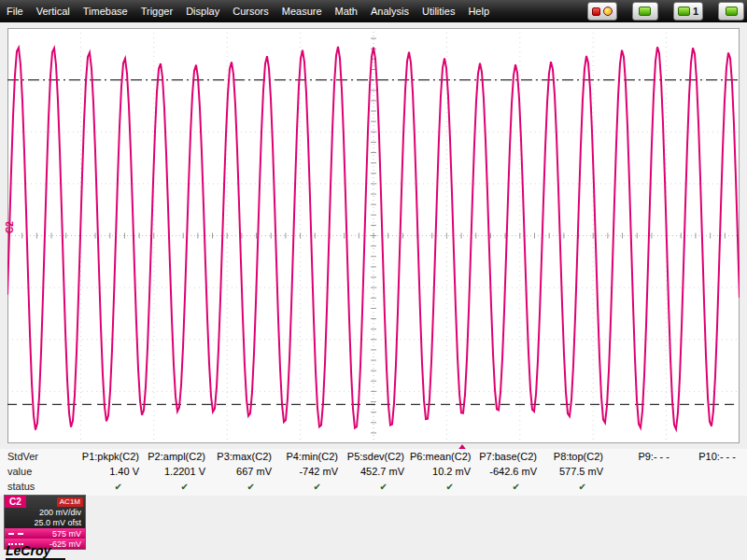 This screenshot has height=560, width=747. I want to click on cursor-top-row: 575 mV, so click(45, 534).